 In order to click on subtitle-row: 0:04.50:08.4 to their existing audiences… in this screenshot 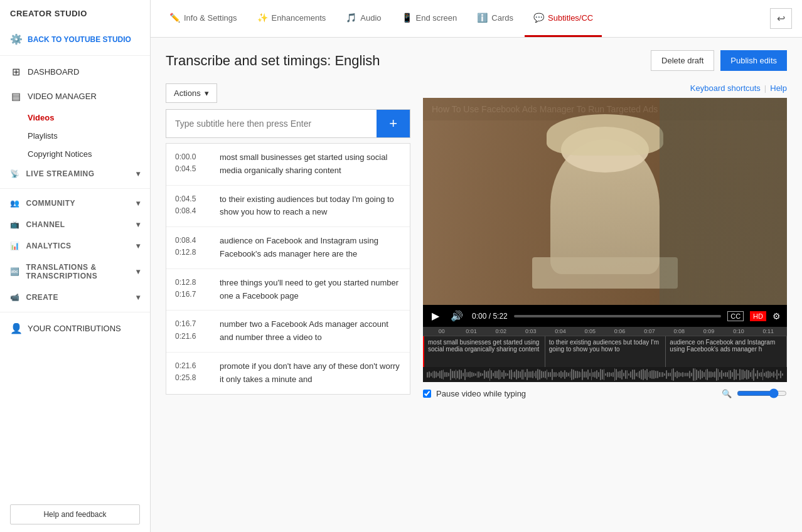, I will do `click(288, 207)`.